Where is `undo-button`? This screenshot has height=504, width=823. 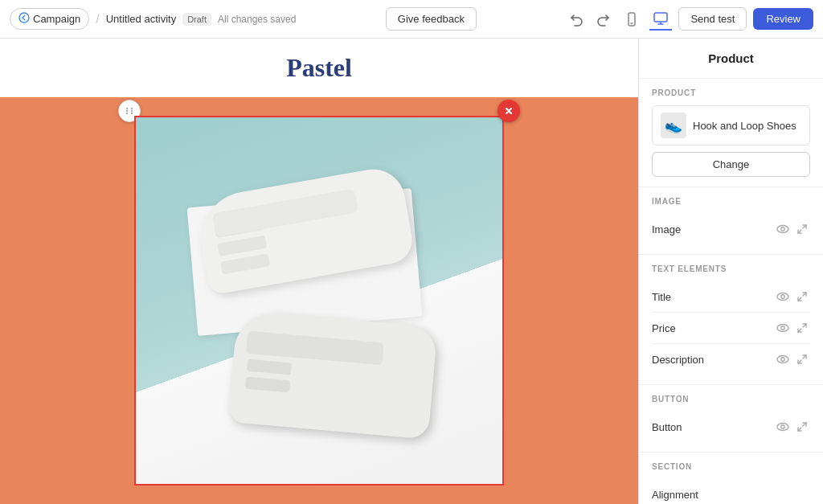
undo-button is located at coordinates (576, 19).